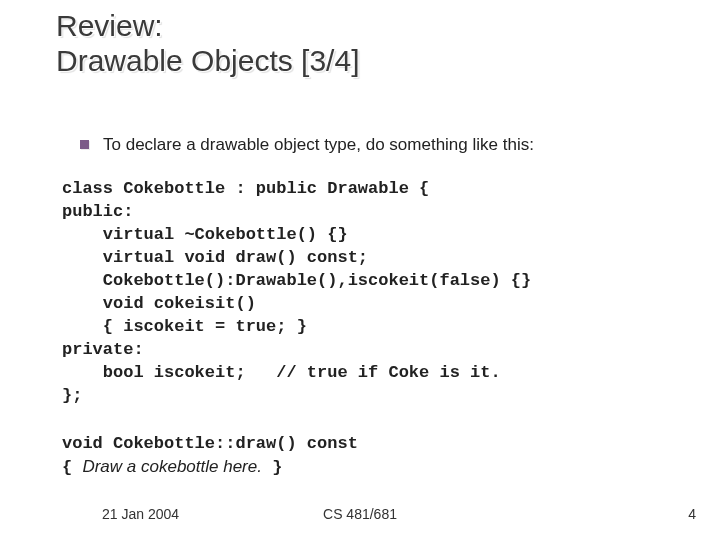 The width and height of the screenshot is (720, 540). Describe the element at coordinates (208, 60) in the screenshot. I see `title-line-2: Drawable Objects [3/4]` at that location.